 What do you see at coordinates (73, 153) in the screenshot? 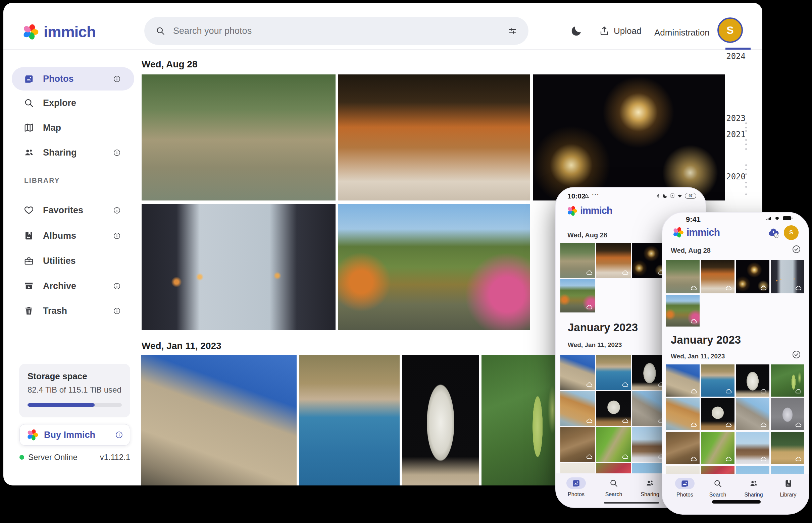
I see `sidebar-item-sharing: Sharing` at bounding box center [73, 153].